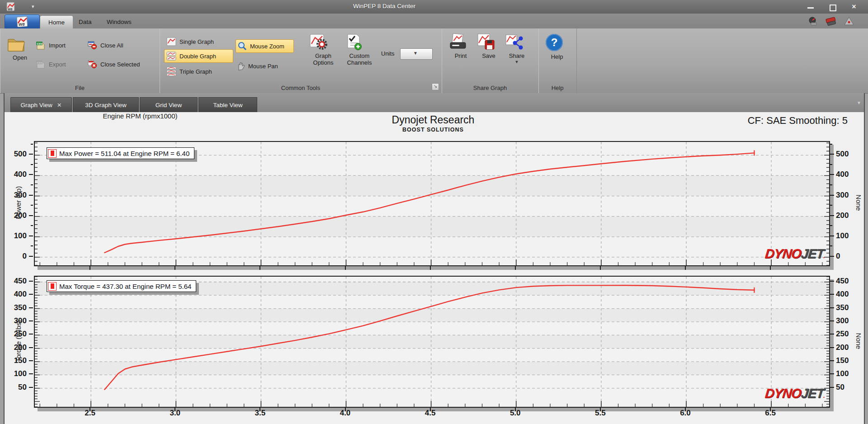 This screenshot has height=424, width=868. I want to click on y-tick-label: 450, so click(848, 281).